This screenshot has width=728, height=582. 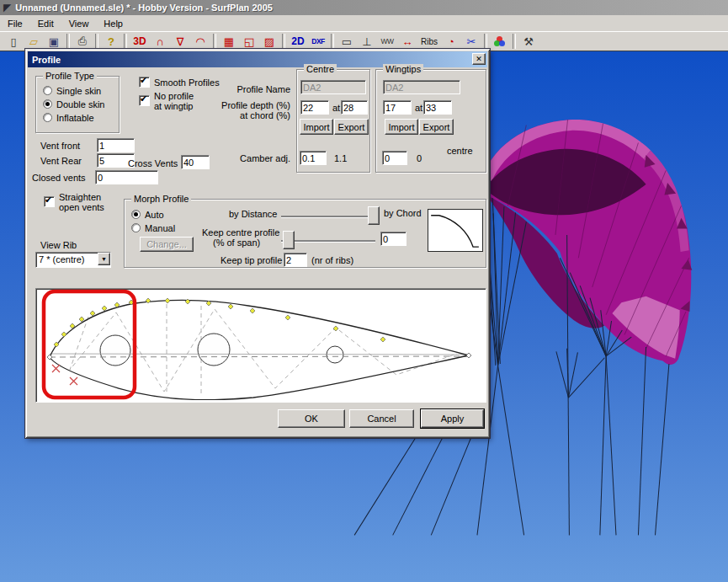 What do you see at coordinates (160, 229) in the screenshot?
I see `morph-manual-label: Manual` at bounding box center [160, 229].